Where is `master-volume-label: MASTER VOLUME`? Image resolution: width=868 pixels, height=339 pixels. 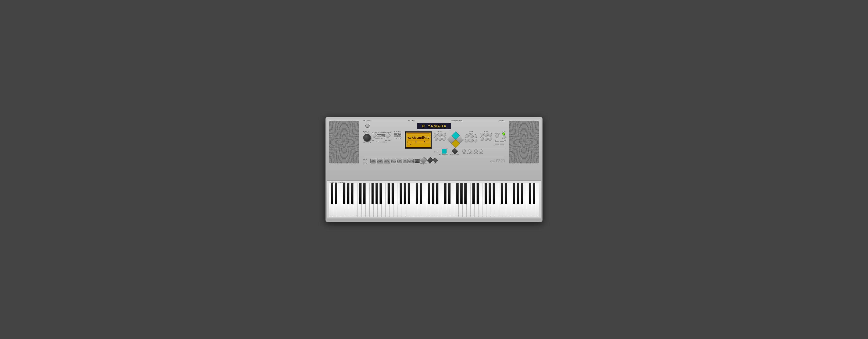 master-volume-label: MASTER VOLUME is located at coordinates (367, 132).